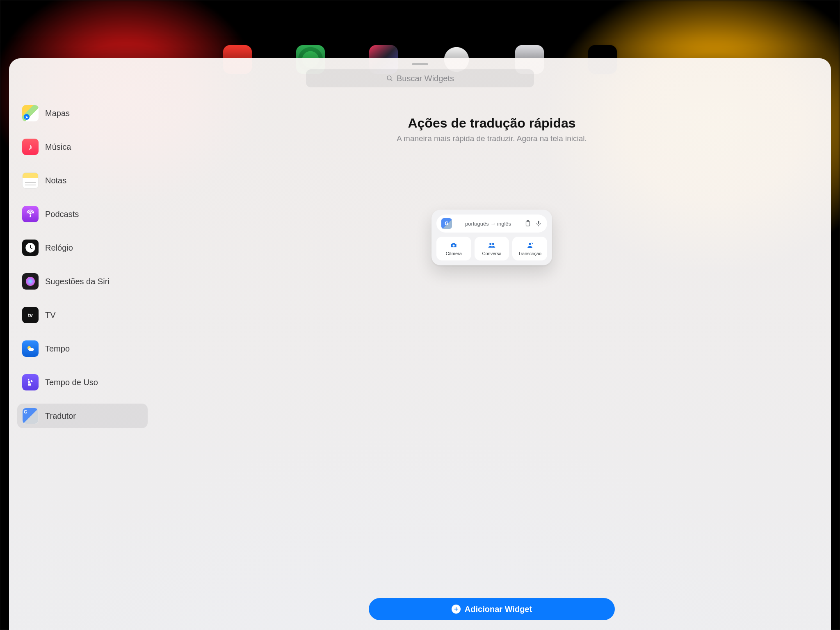 Image resolution: width=840 pixels, height=630 pixels. I want to click on sidebar-label: Tradutor, so click(61, 416).